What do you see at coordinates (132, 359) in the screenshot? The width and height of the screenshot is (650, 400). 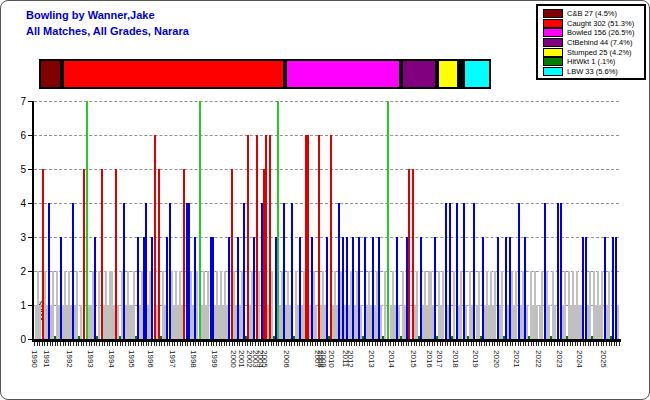 I see `x-year-label: 1995` at bounding box center [132, 359].